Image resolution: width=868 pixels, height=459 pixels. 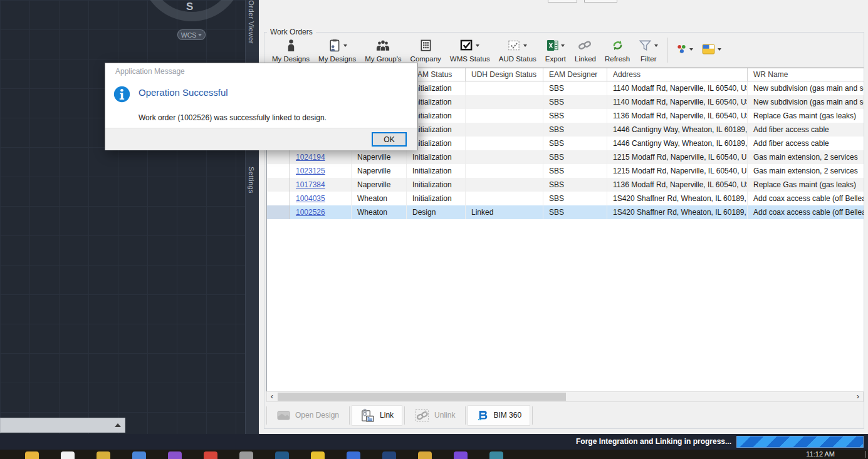 What do you see at coordinates (682, 49) in the screenshot?
I see `plugin-colors-icon` at bounding box center [682, 49].